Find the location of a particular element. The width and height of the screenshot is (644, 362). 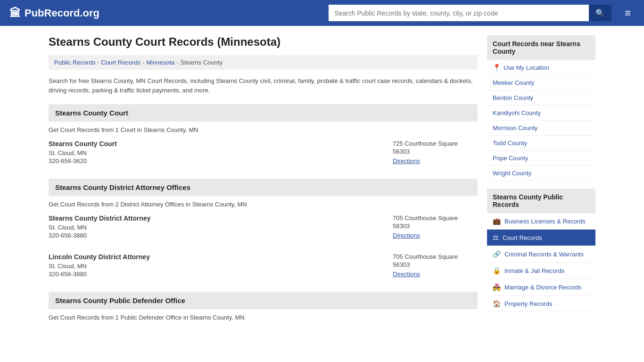

court-link: Court Records is located at coordinates (522, 238).